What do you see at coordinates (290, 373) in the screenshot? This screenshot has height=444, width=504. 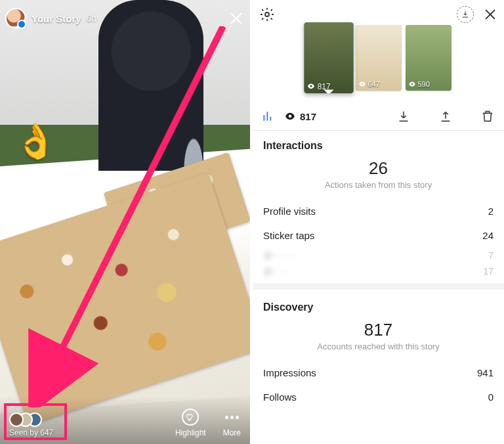 I see `metric-label: Impressions` at bounding box center [290, 373].